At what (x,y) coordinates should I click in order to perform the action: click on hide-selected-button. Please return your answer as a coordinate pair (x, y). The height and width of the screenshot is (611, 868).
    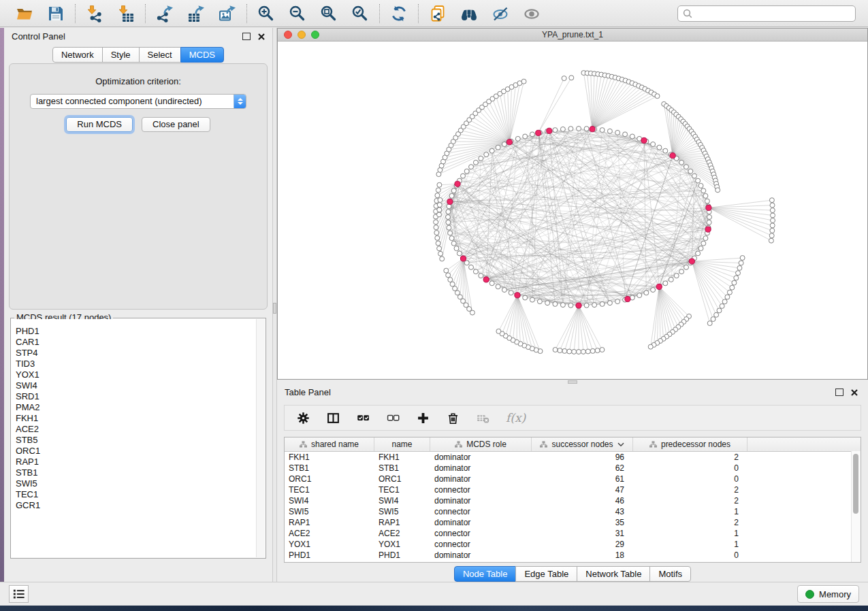
    Looking at the image, I should click on (500, 14).